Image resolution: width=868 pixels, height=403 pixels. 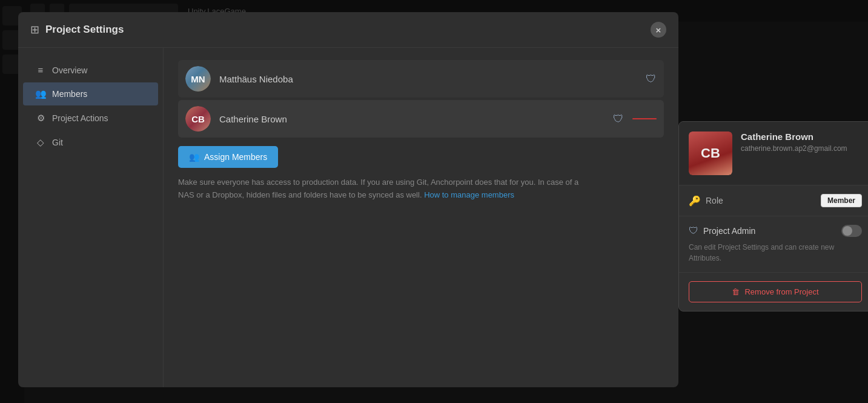 I want to click on remove-from-project-button: 🗑 Remove from Project, so click(x=775, y=292).